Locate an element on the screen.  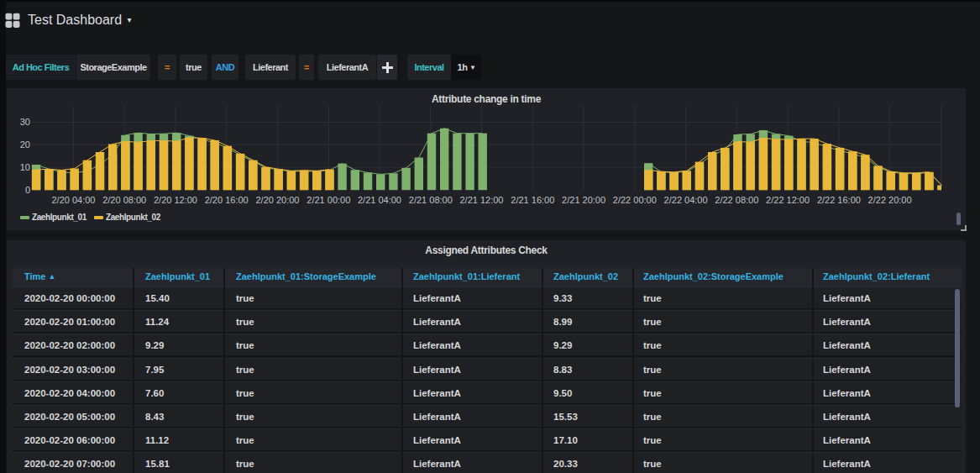
svg-text: 2/21 00:00 is located at coordinates (328, 200).